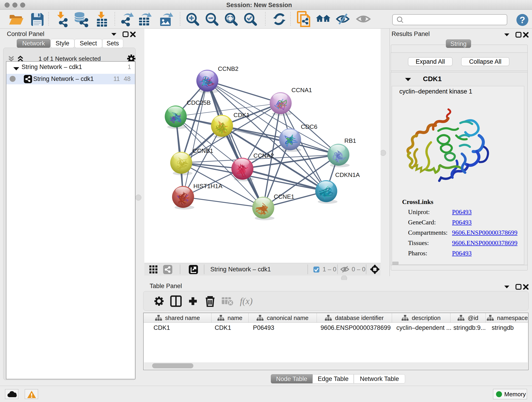 This screenshot has width=532, height=402. What do you see at coordinates (241, 115) in the screenshot?
I see `svg-text: CDK1` at bounding box center [241, 115].